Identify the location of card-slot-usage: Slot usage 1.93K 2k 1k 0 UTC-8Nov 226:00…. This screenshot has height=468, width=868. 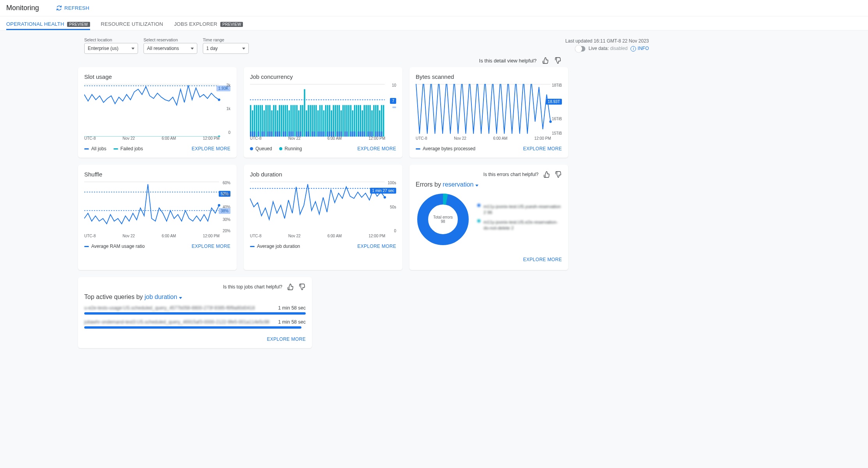
(158, 112).